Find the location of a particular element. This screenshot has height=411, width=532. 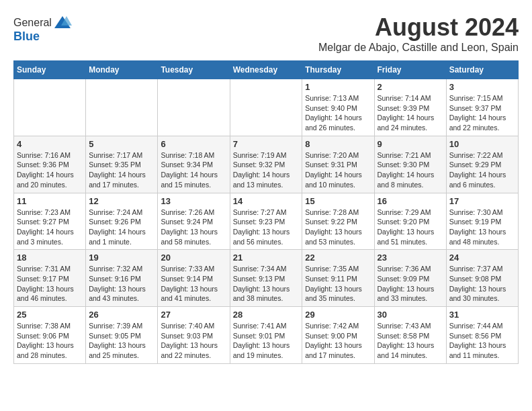

calendar-cell: 31Sunrise: 7:44 AM Sunset: 8:56 PM Dayli… is located at coordinates (482, 336).